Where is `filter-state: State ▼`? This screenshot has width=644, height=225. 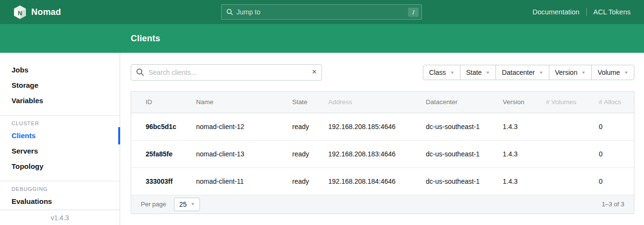
filter-state: State ▼ is located at coordinates (478, 72).